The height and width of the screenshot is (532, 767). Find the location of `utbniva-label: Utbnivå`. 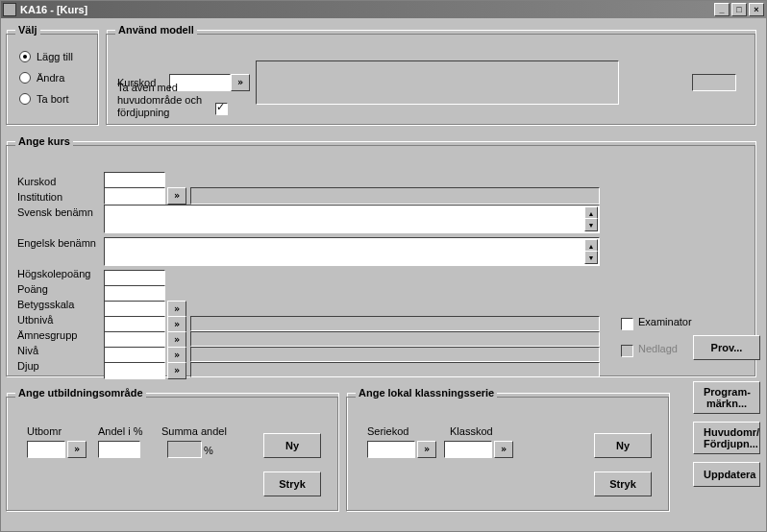

utbniva-label: Utbnivå is located at coordinates (57, 320).